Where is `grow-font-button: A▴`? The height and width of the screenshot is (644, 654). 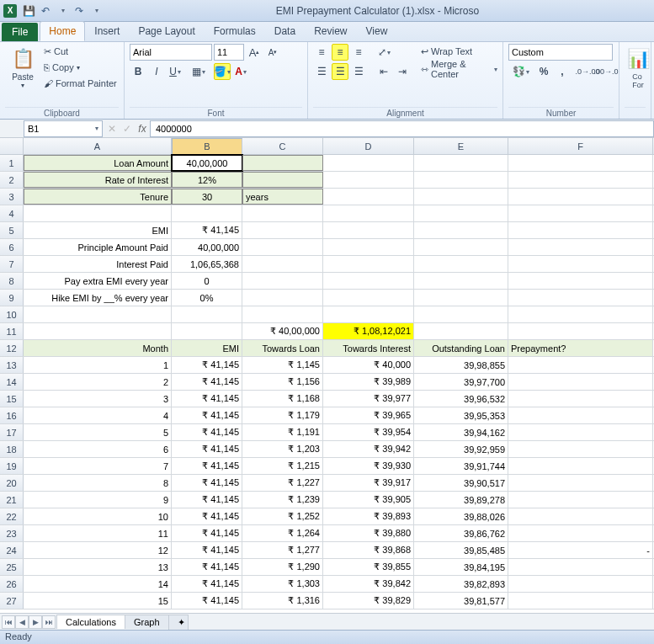
grow-font-button: A▴ is located at coordinates (254, 52).